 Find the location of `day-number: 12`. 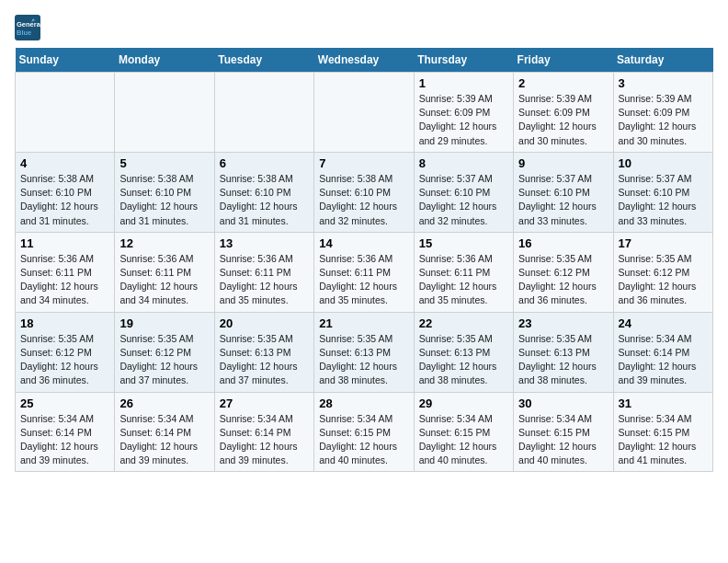

day-number: 12 is located at coordinates (164, 243).